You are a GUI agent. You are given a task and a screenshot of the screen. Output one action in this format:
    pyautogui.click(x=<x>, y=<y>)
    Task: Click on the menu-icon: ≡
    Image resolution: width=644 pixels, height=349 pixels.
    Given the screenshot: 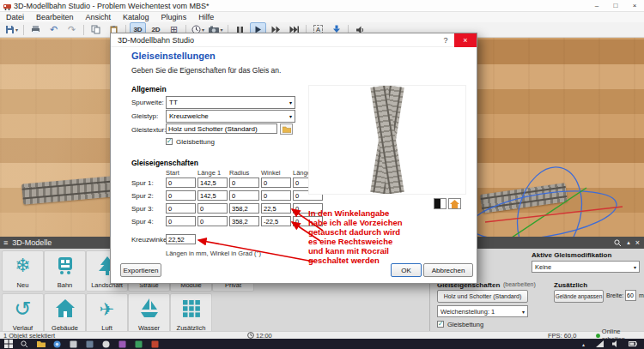 What is the action you would take?
    pyautogui.click(x=5, y=243)
    